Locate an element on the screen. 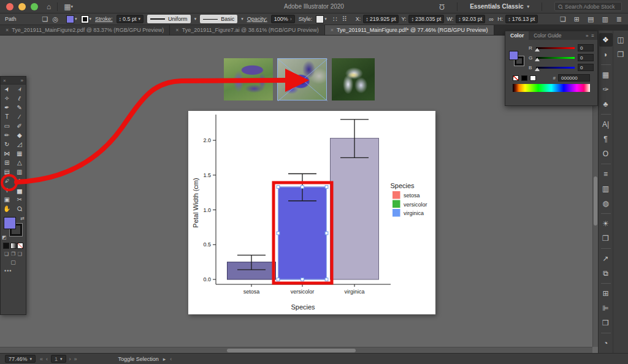 Image resolution: width=628 pixels, height=364 pixels. fill-stroke-indicator: ⇄ ◩ is located at coordinates (13, 229).